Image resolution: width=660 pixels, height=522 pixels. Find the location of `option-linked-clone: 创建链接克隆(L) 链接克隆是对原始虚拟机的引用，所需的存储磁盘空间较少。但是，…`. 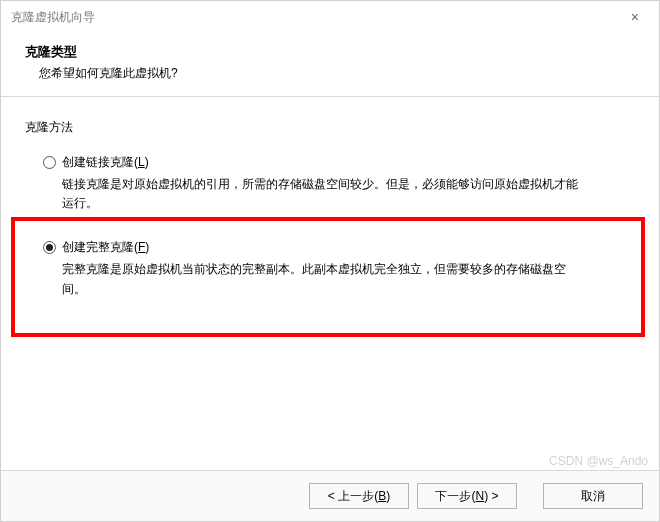

option-linked-clone: 创建链接克隆(L) 链接克隆是对原始虚拟机的引用，所需的存储磁盘空间较少。但是，… is located at coordinates (339, 184).